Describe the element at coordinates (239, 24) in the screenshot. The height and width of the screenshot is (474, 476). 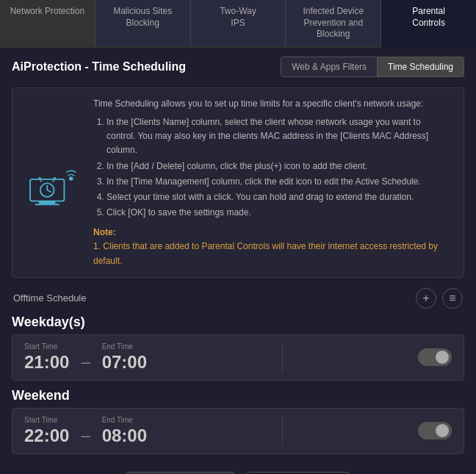
I see `tab-two-way-ips: Two-WayIPS` at that location.